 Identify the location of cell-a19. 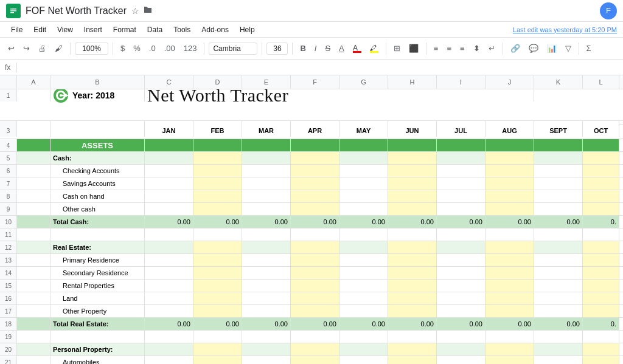
(34, 337).